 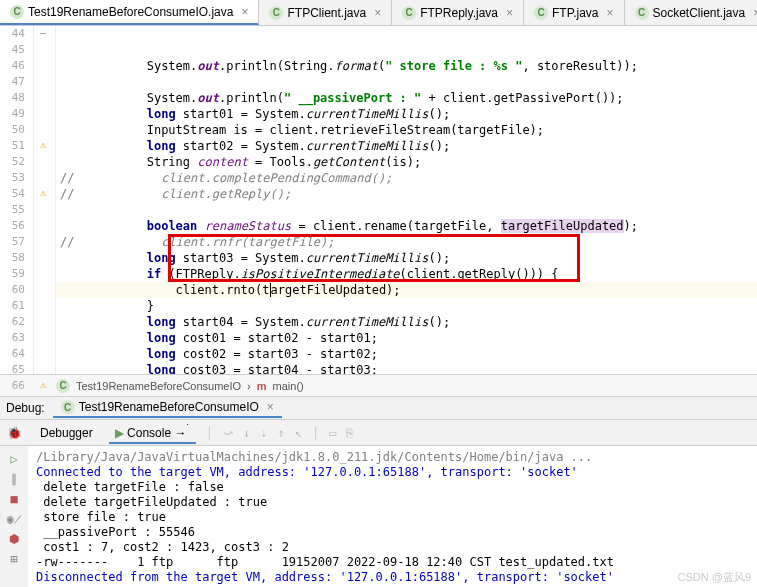 What do you see at coordinates (406, 194) in the screenshot?
I see `code-line: // client.getReply();` at bounding box center [406, 194].